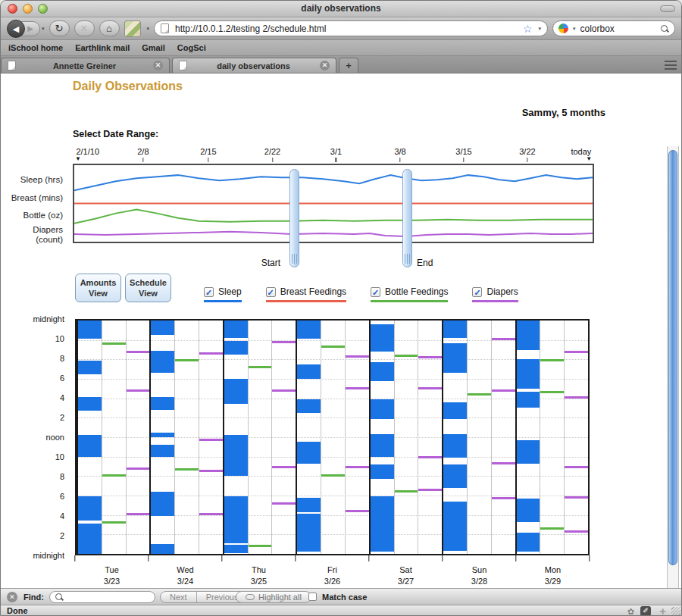  Describe the element at coordinates (618, 29) in the screenshot. I see `search-input` at that location.